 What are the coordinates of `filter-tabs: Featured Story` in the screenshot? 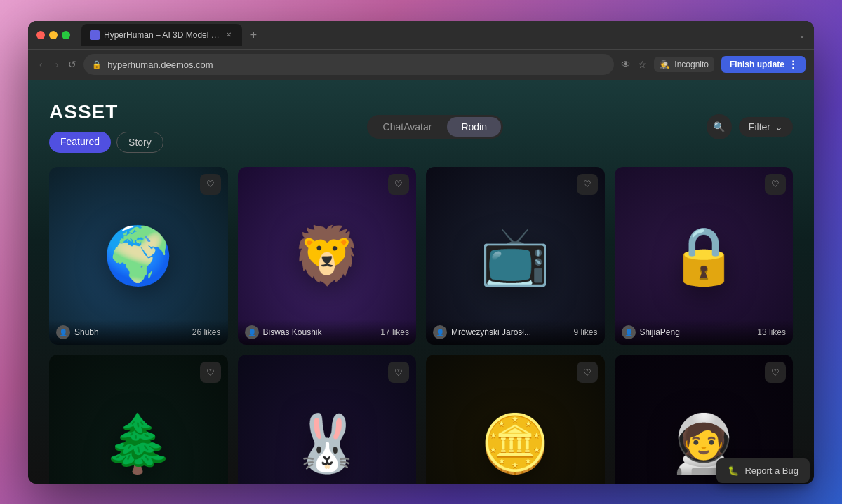 It's located at (107, 142).